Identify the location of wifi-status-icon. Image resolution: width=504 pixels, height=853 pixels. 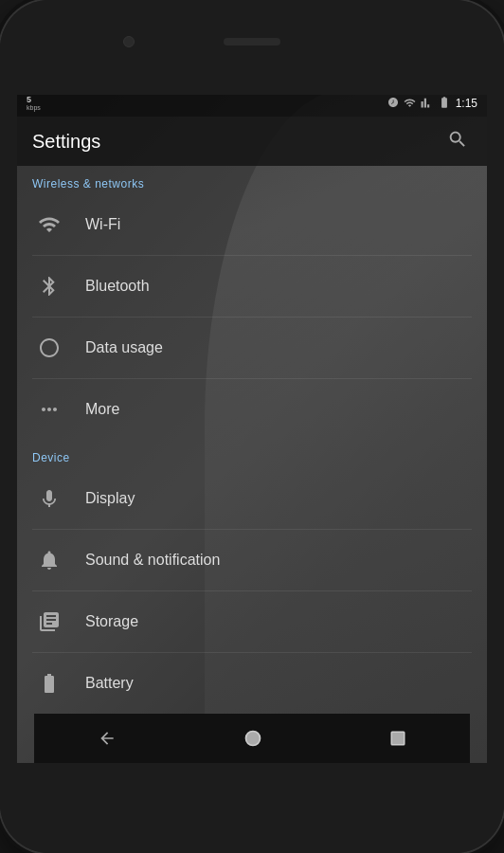
(409, 104).